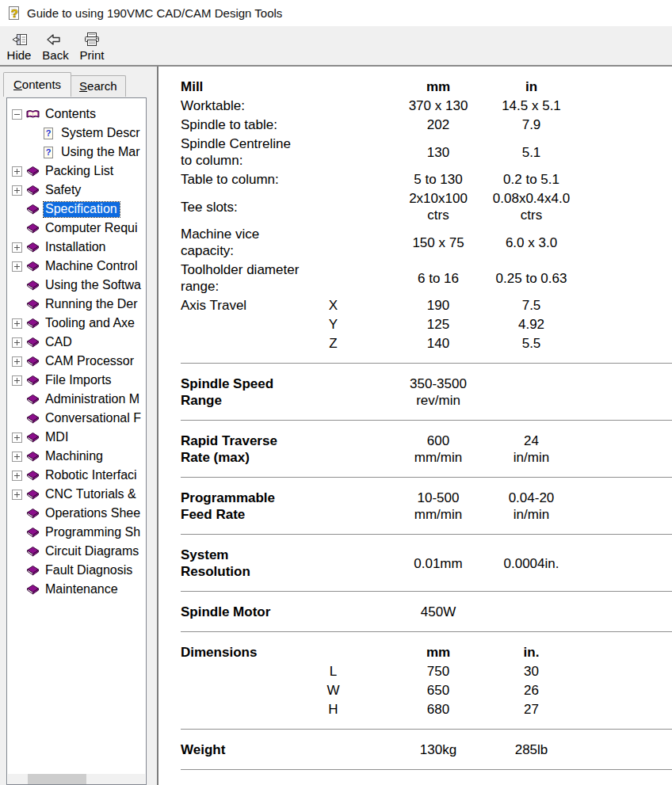 This screenshot has height=785, width=672. What do you see at coordinates (76, 475) in the screenshot?
I see `tree-item: Robotic Interfaci` at bounding box center [76, 475].